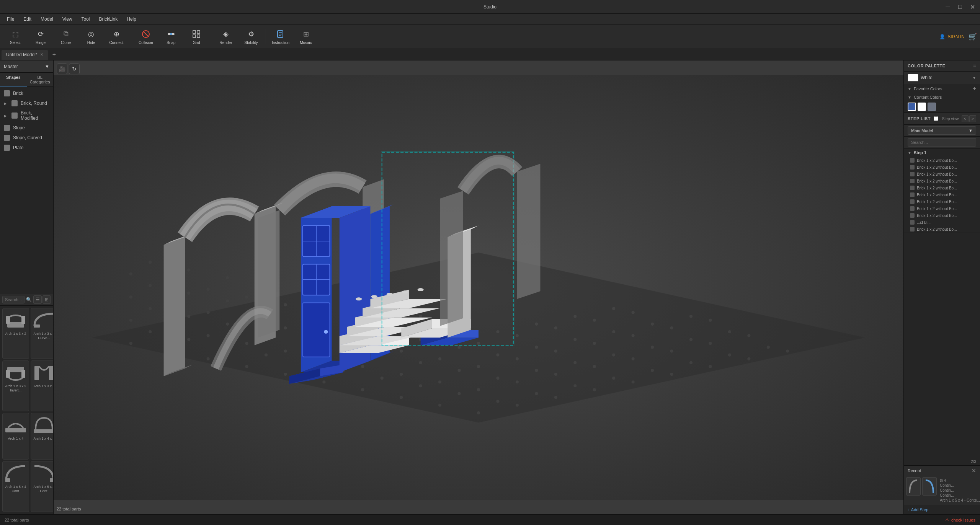  What do you see at coordinates (116, 37) in the screenshot?
I see `connect-tool-button: ⊕ Connect` at bounding box center [116, 37].